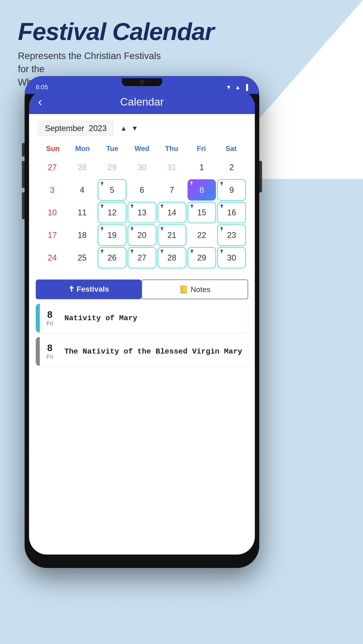 The width and height of the screenshot is (363, 644). Describe the element at coordinates (201, 148) in the screenshot. I see `day-header-fri: Fri` at that location.